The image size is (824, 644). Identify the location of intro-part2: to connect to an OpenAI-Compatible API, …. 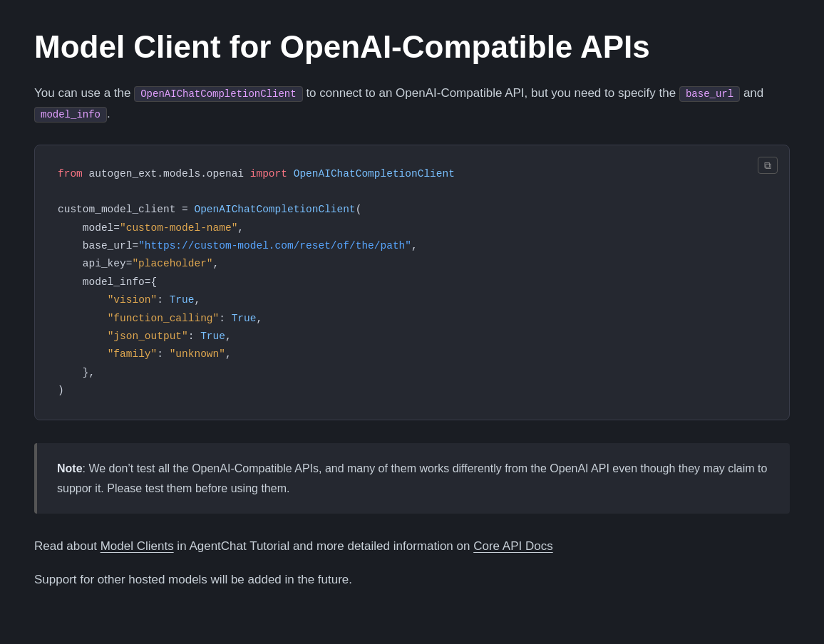
(491, 93).